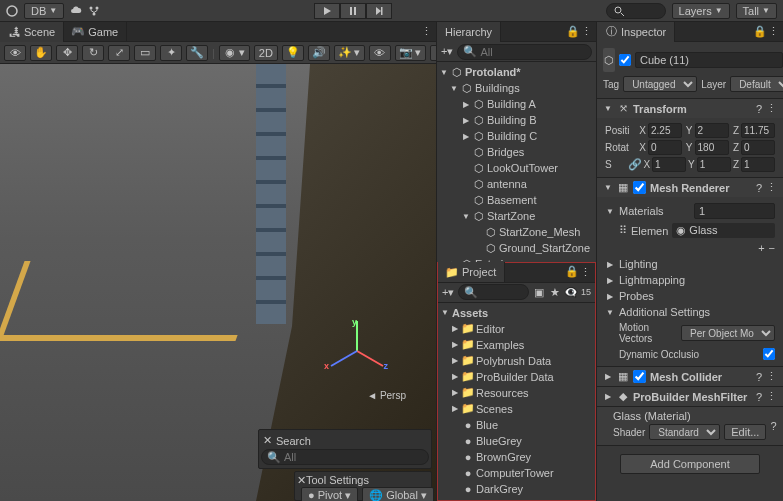 Image resolution: width=783 pixels, height=501 pixels. I want to click on visibility-toggle: 👁, so click(380, 53).